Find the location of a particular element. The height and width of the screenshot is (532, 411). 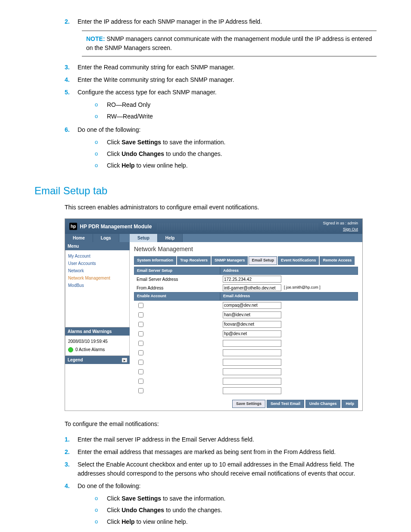

signin-as: Signed in as : admin is located at coordinates (340, 224).